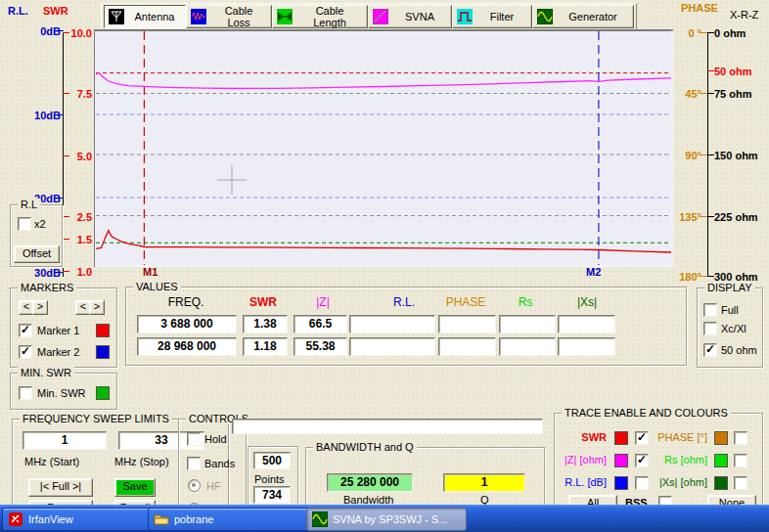  I want to click on trace-swatch-phase, so click(721, 438).